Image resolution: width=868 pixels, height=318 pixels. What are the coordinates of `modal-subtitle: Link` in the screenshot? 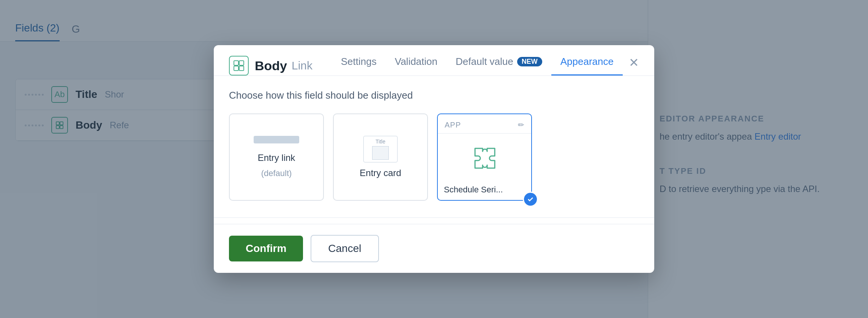 It's located at (302, 66).